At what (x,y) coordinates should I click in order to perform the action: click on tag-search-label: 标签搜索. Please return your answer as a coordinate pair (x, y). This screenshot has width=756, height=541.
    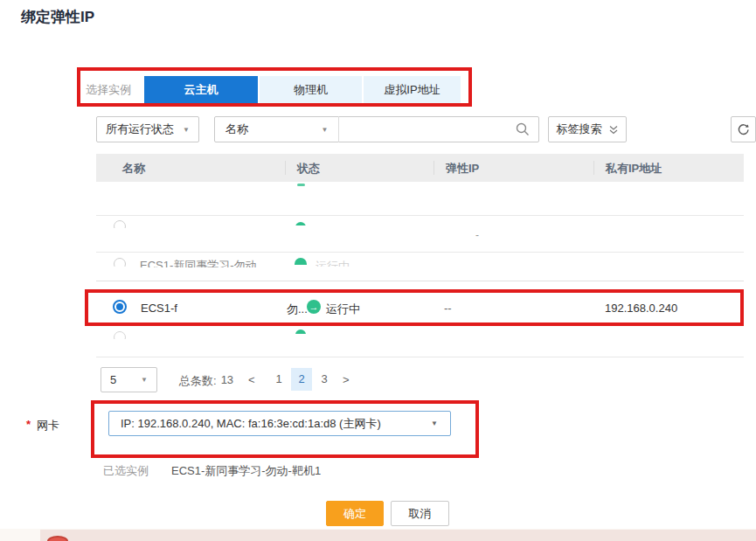
    Looking at the image, I should click on (579, 129).